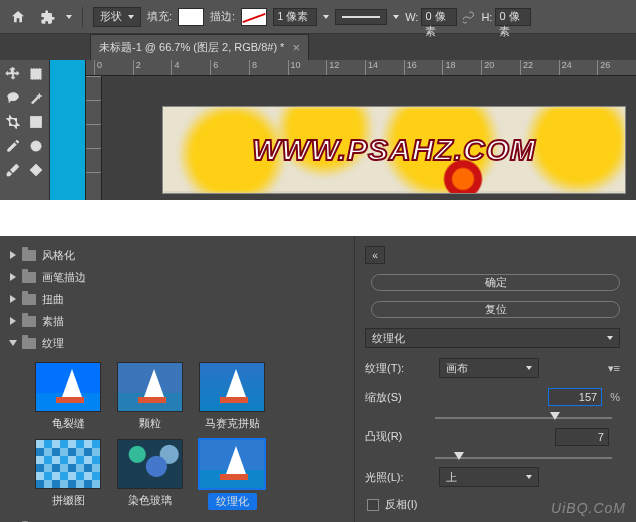 This screenshot has height=522, width=636. I want to click on link-icon, so click(469, 17).